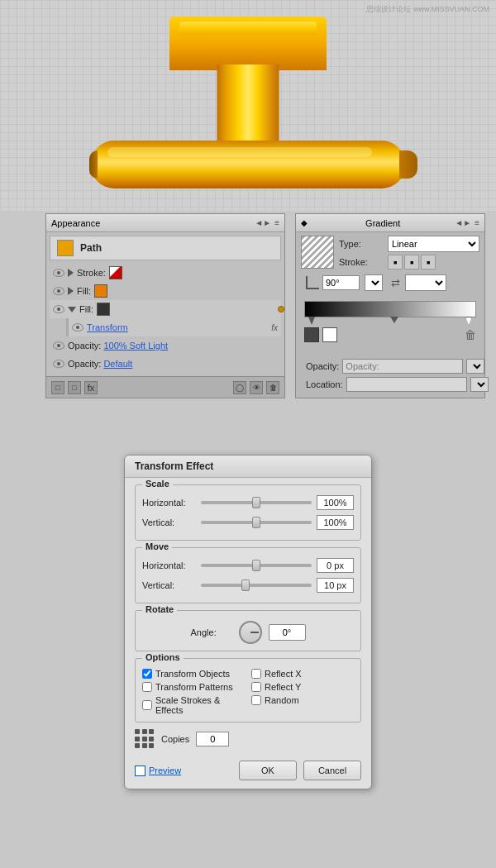  Describe the element at coordinates (59, 291) in the screenshot. I see `fill1-visibility-eye` at that location.